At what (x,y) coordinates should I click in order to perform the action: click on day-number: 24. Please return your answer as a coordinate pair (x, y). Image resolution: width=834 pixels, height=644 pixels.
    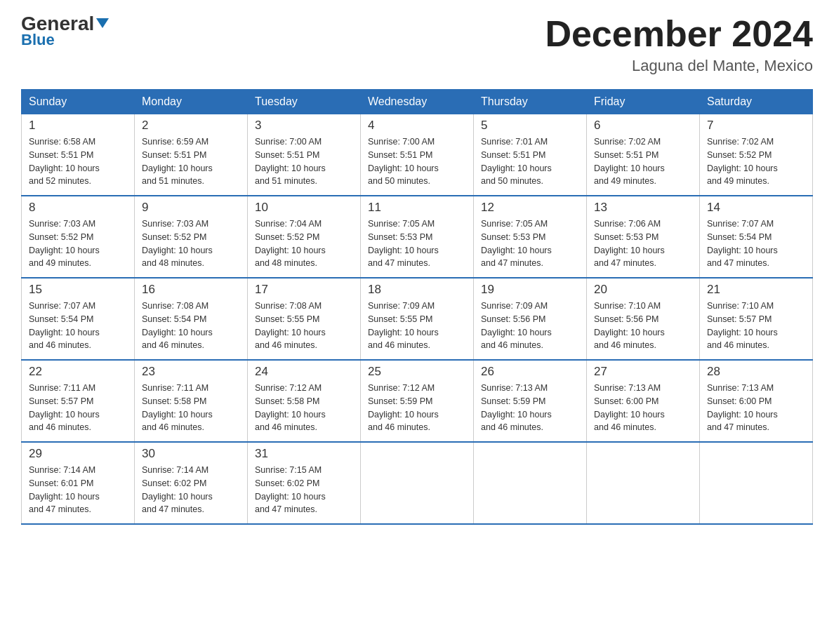
    Looking at the image, I should click on (304, 372).